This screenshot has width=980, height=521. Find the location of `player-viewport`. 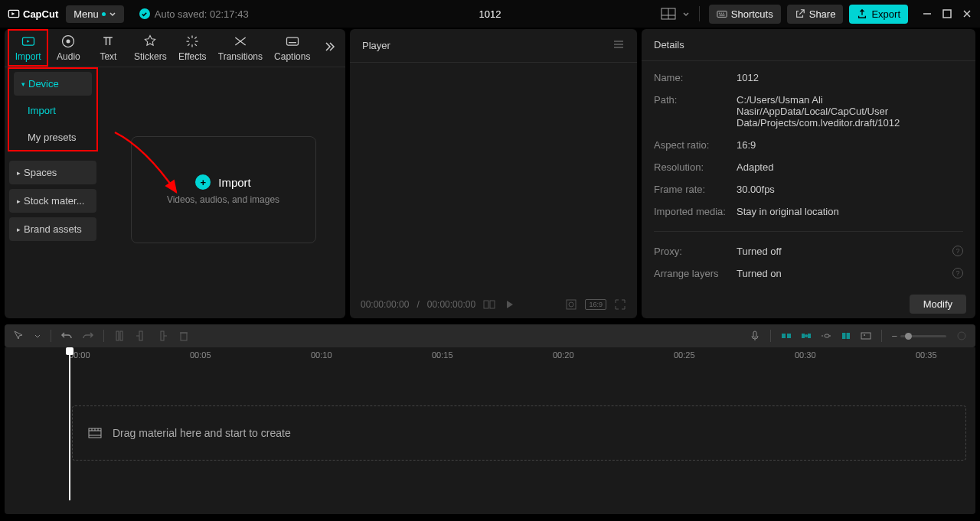

player-viewport is located at coordinates (493, 177).